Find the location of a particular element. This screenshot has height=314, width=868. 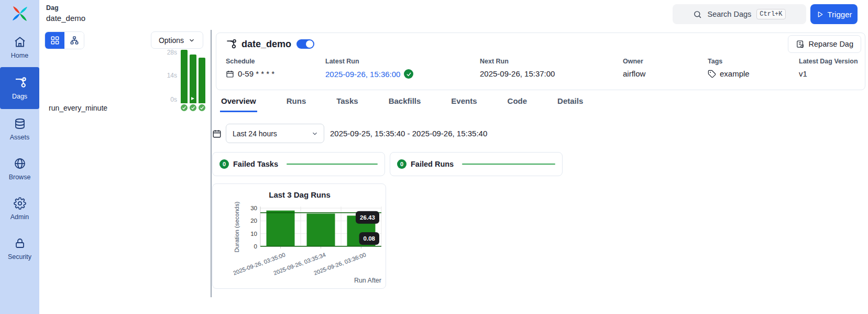

sidebar-nav: Home Dags Assets Browse is located at coordinates (20, 148).